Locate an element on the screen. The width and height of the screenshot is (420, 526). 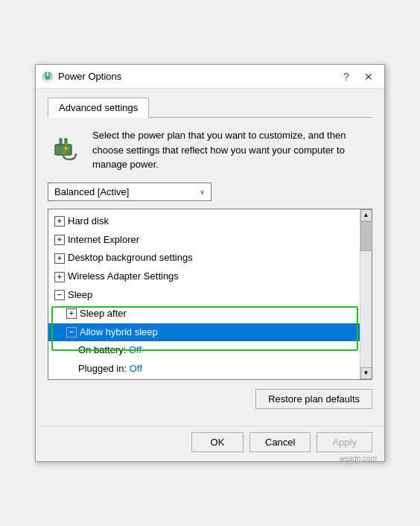
expand-icon-allow-hybrid-sleep: − is located at coordinates (71, 332).